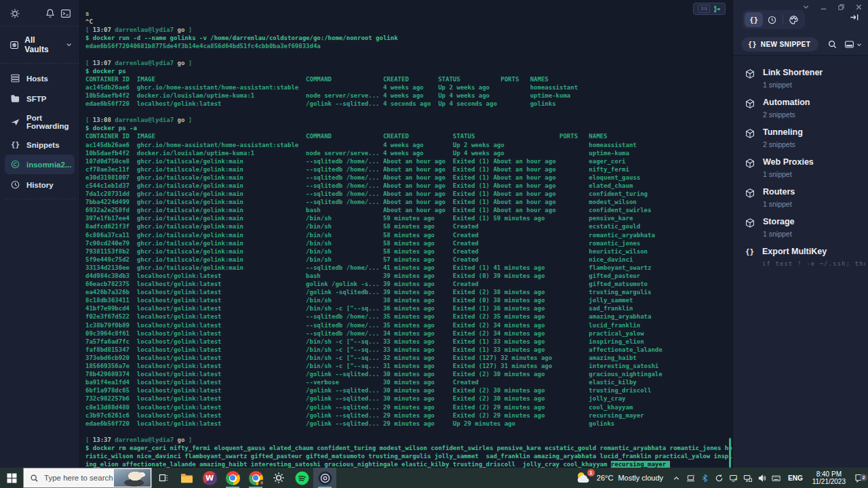  I want to click on snippet-group-link-shortener: Link Shortener1 snippet, so click(800, 77).